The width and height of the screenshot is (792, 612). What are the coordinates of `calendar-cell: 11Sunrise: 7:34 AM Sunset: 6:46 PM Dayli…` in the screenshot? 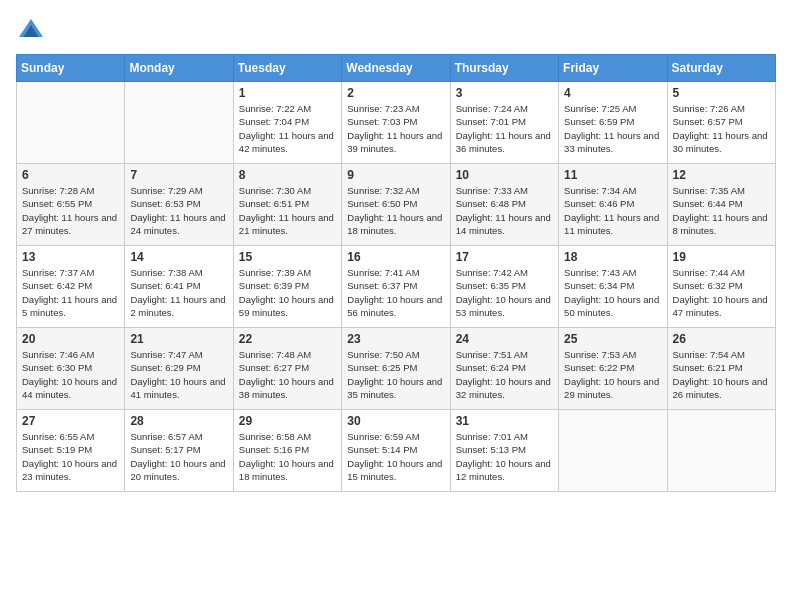 It's located at (613, 205).